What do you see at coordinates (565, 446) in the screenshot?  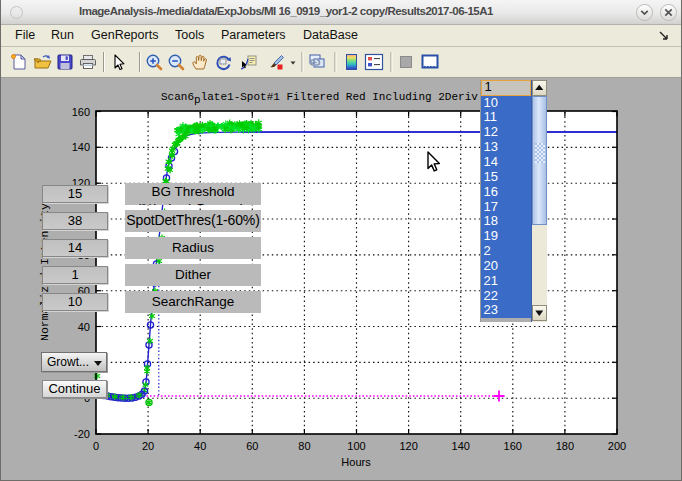 I see `svg-text: 180` at bounding box center [565, 446].